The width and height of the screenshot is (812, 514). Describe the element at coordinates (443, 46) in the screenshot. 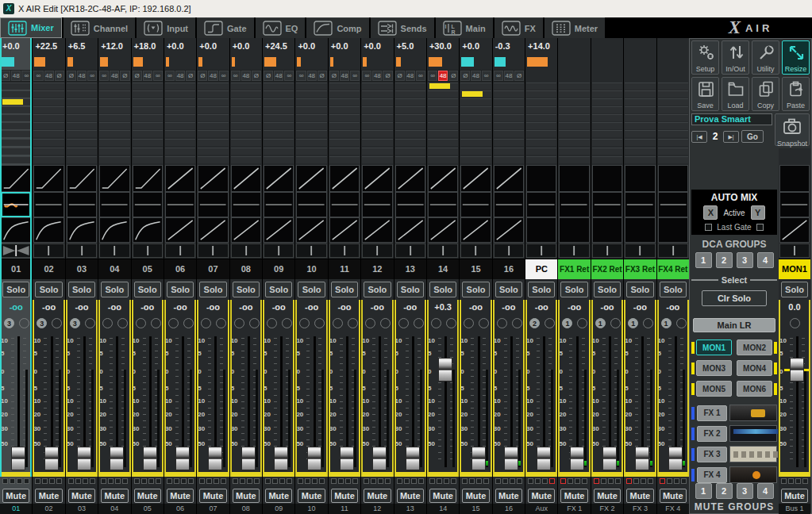

I see `gain-value: +30.0` at that location.